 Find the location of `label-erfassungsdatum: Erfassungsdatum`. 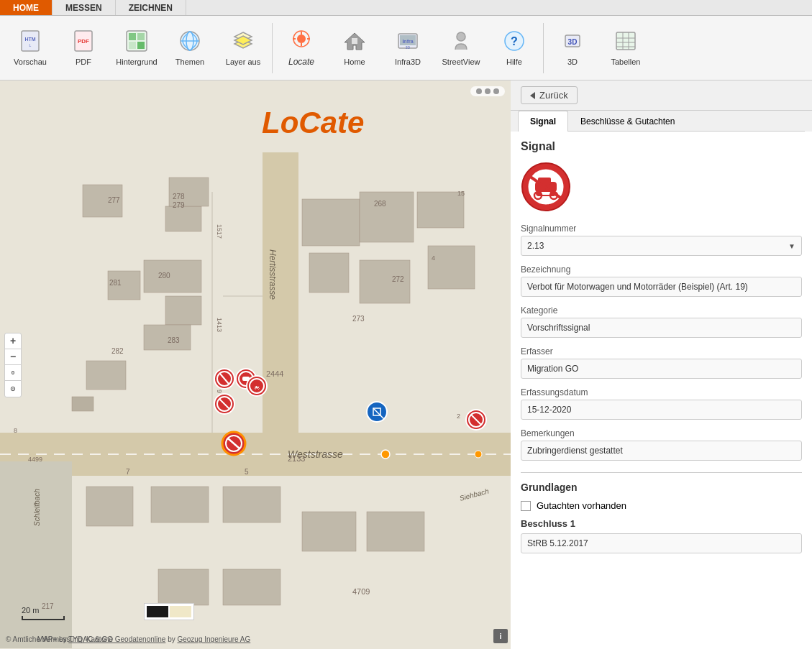

label-erfassungsdatum: Erfassungsdatum is located at coordinates (662, 392).